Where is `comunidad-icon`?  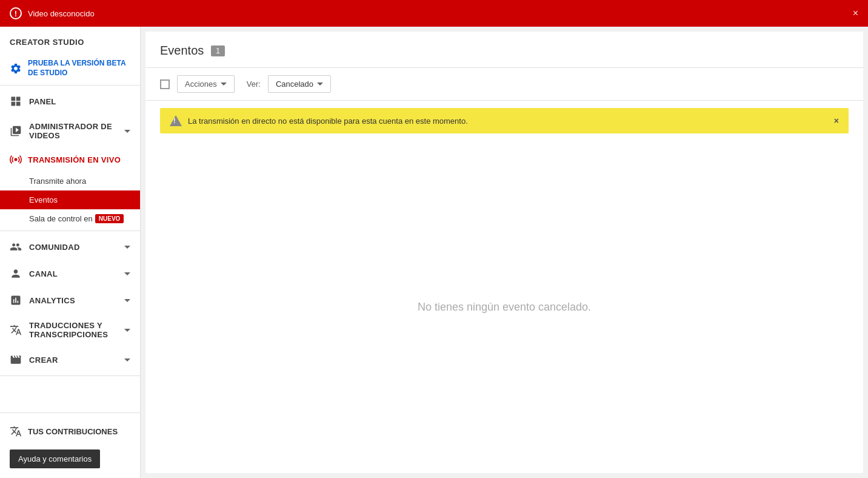
comunidad-icon is located at coordinates (16, 247).